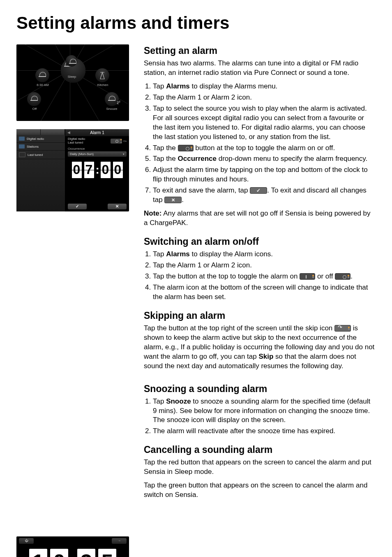 Image resolution: width=392 pixels, height=557 pixels. Describe the element at coordinates (260, 218) in the screenshot. I see `note-setting-alarm: Note: Any alarms that are set will not g…` at that location.